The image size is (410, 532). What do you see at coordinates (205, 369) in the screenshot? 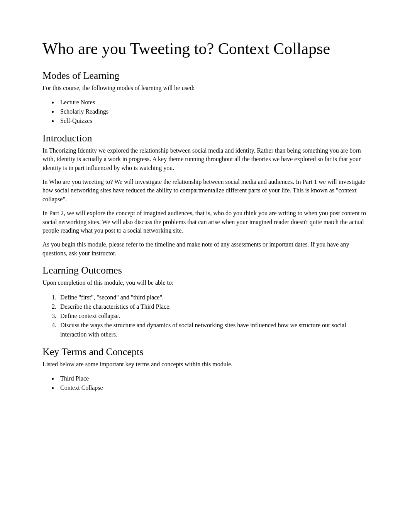
I see `key-terms-section: Key Terms and Concepts Listed below are …` at bounding box center [205, 369].